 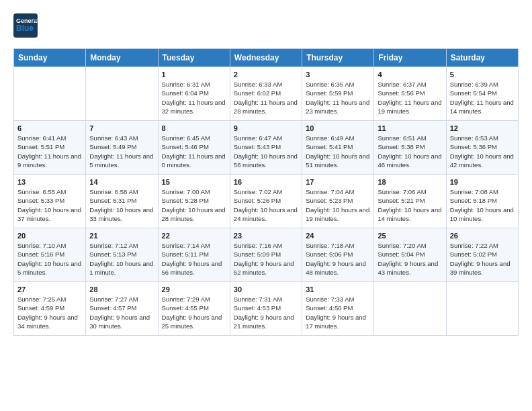 I want to click on header-day-thursday: Thursday, so click(x=339, y=58).